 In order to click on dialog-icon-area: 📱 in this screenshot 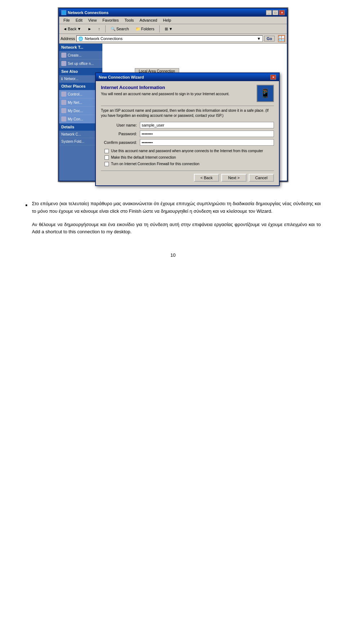, I will do `click(265, 93)`.